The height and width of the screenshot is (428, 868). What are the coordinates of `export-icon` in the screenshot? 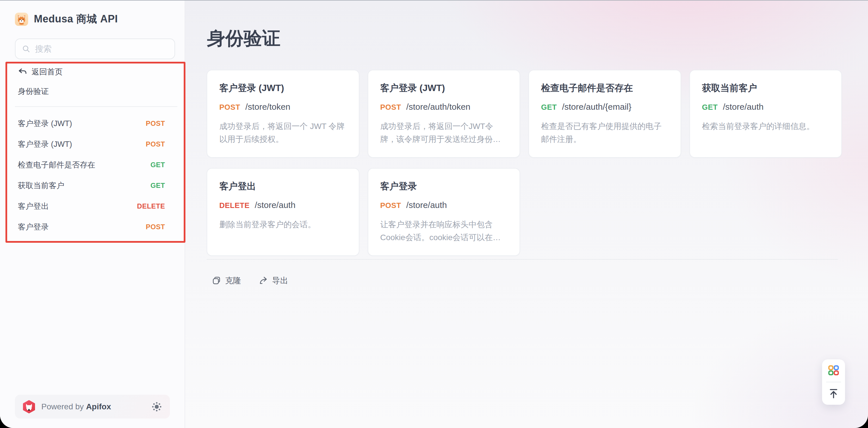 It's located at (264, 281).